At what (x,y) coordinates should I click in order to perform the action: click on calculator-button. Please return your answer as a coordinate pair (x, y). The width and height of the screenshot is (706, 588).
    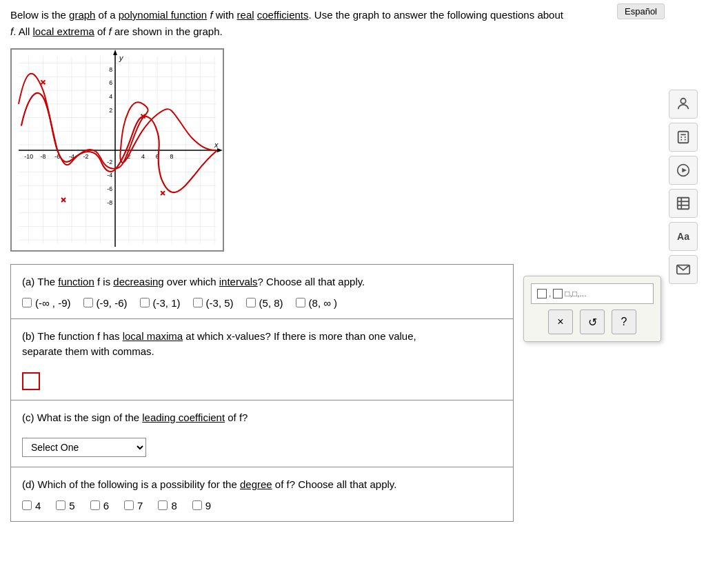
    Looking at the image, I should click on (683, 137).